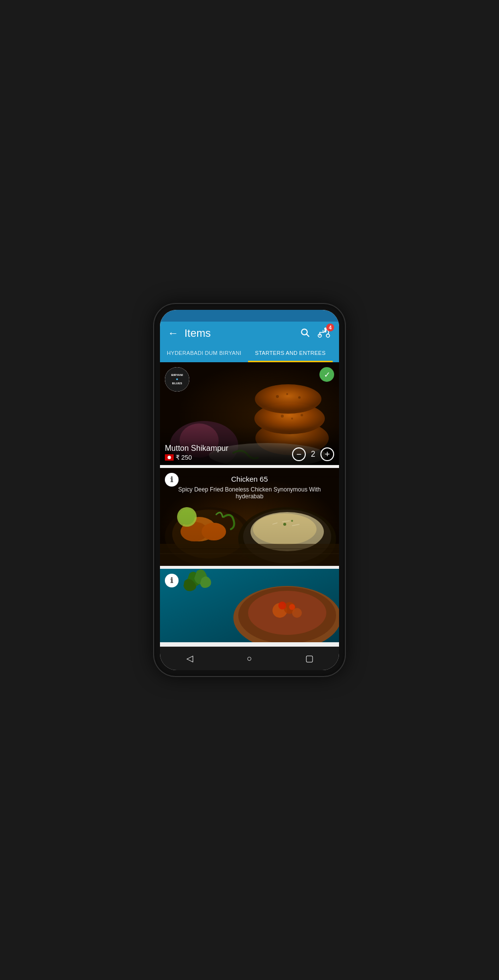 The height and width of the screenshot is (980, 499). Describe the element at coordinates (250, 490) in the screenshot. I see `phone-frame: ← Items` at that location.